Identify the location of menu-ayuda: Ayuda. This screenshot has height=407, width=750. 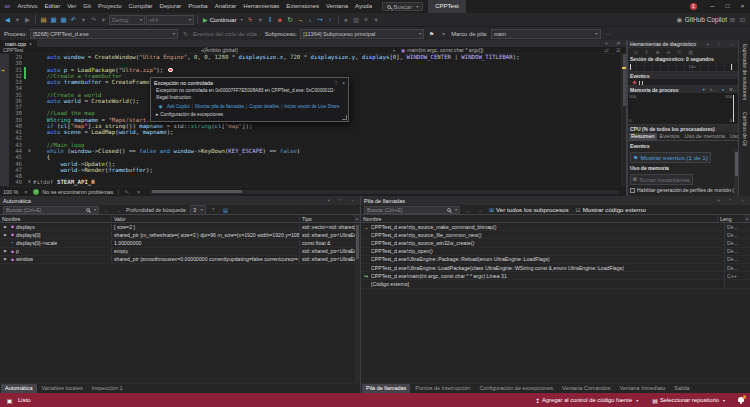
(364, 6).